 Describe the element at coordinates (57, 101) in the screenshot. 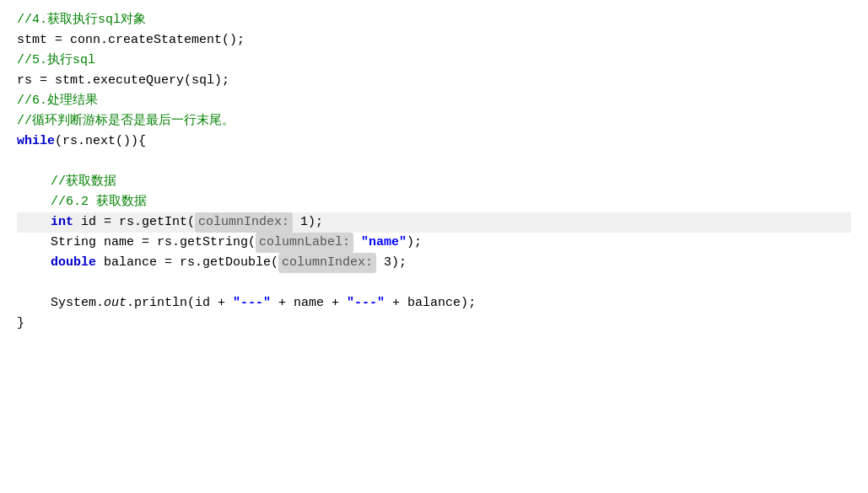

I see `comment-text: //6.处理结果` at that location.